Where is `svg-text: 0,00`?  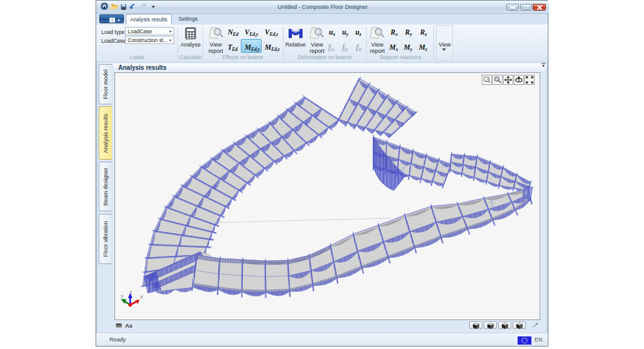
svg-text: 0,00 is located at coordinates (492, 203).